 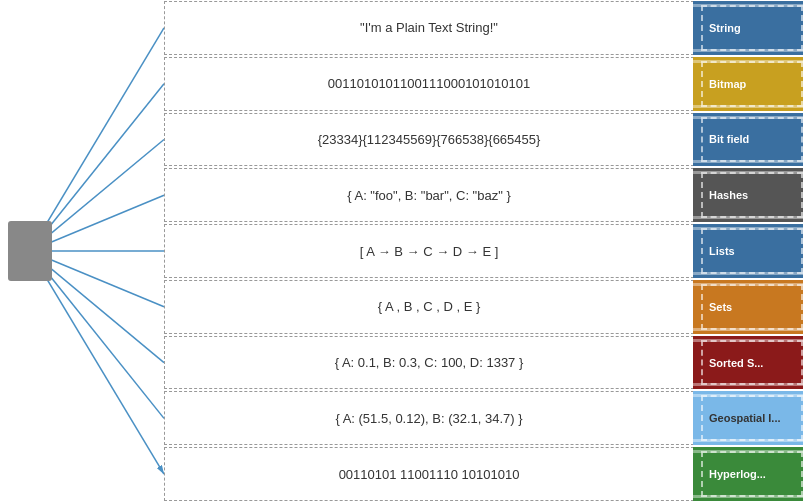 I want to click on type-block-label-string: String, so click(x=752, y=28).